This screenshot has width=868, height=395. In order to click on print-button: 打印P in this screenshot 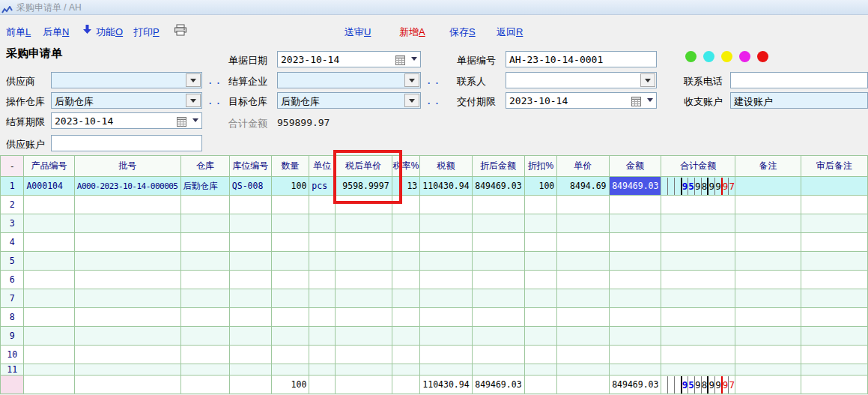, I will do `click(147, 32)`.